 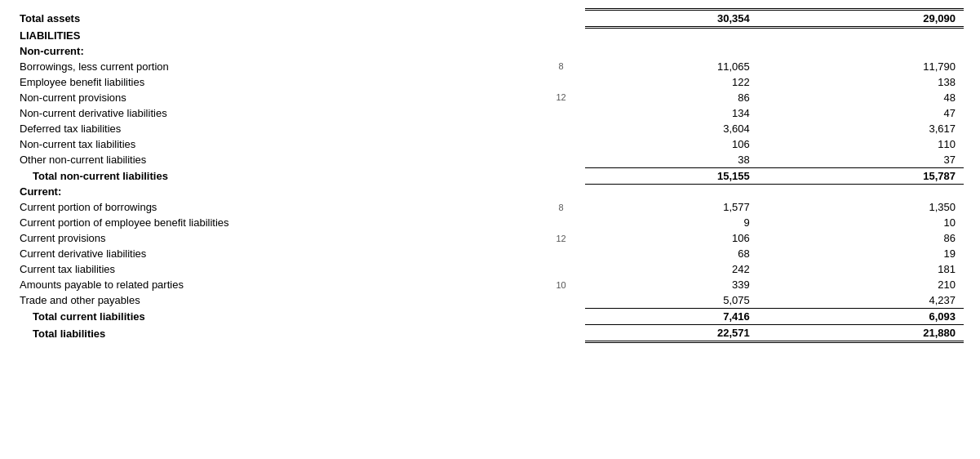 What do you see at coordinates (277, 222) in the screenshot?
I see `row-label: Current portion of employee benefit liab…` at bounding box center [277, 222].